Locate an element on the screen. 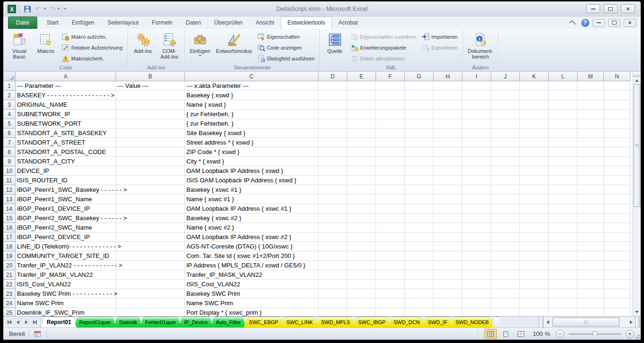 The width and height of the screenshot is (644, 343). cell-A21: Tranfer_IP_MASK_VLAN22 is located at coordinates (66, 275).